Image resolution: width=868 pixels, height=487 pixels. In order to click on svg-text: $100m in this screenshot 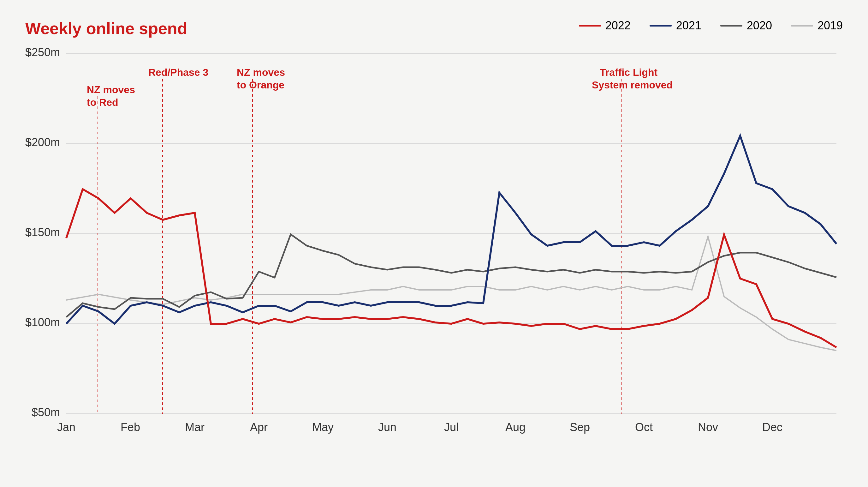, I will do `click(42, 322)`.